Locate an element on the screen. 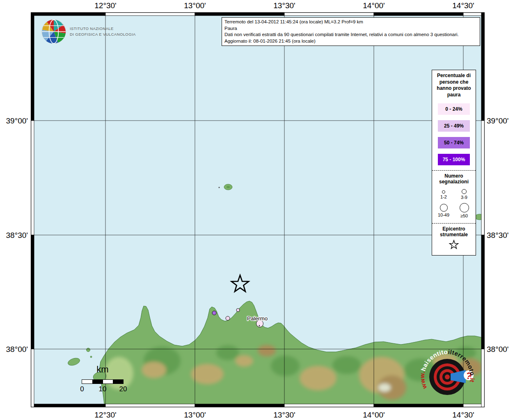 This screenshot has width=515, height=420. lat-label-left-2: 38°30' is located at coordinates (14, 235).